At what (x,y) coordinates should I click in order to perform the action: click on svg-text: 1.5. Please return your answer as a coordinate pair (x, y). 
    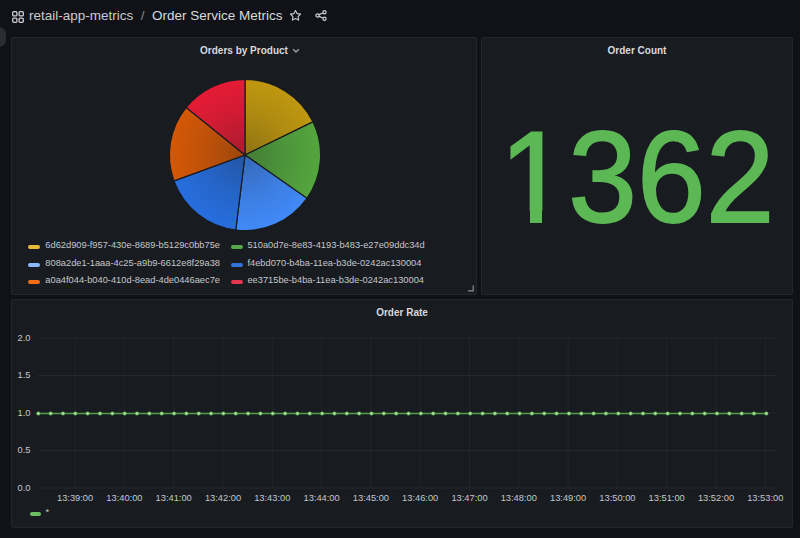
    Looking at the image, I should click on (24, 375).